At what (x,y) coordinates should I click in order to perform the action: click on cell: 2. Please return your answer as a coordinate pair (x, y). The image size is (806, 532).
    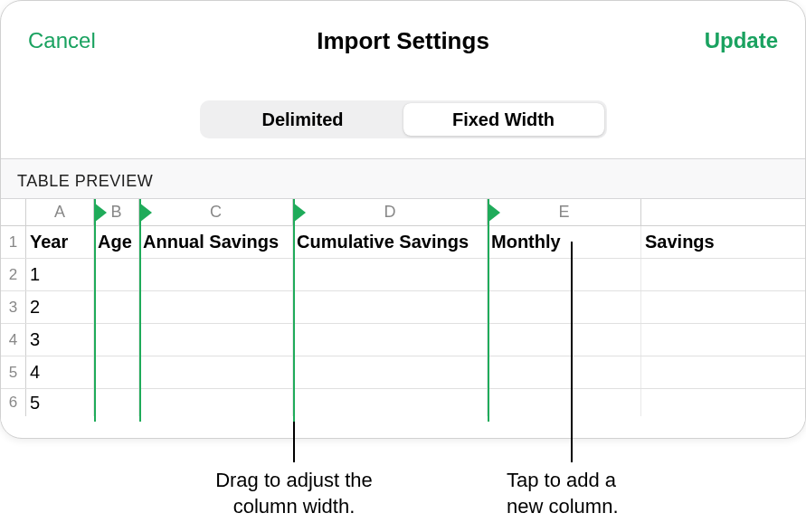
    Looking at the image, I should click on (60, 308).